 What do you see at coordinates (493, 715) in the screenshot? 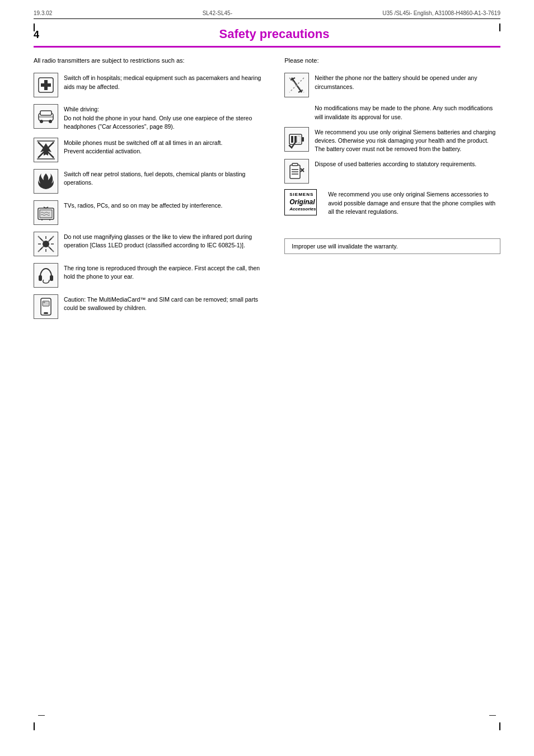
I see `footer-dash-right: —` at bounding box center [493, 715].